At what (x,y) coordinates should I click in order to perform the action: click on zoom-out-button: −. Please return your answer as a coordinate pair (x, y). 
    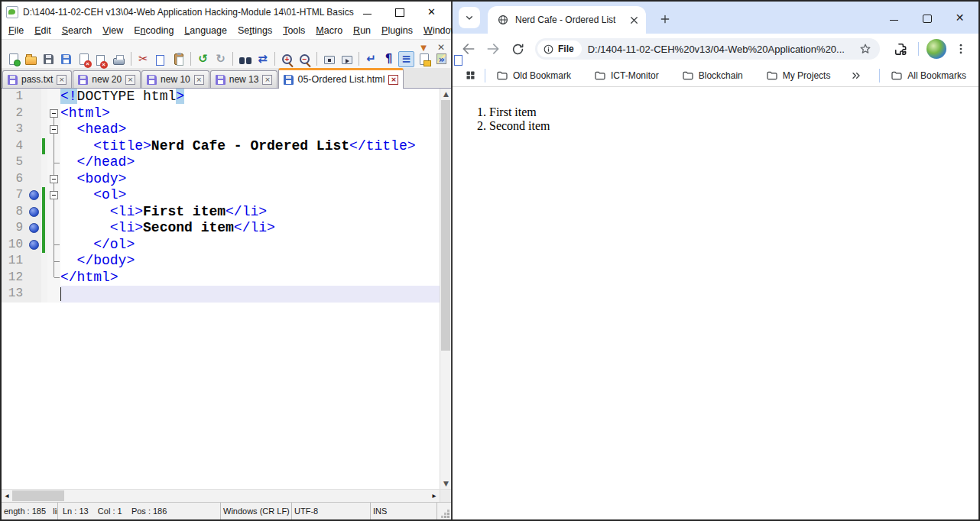
    Looking at the image, I should click on (304, 60).